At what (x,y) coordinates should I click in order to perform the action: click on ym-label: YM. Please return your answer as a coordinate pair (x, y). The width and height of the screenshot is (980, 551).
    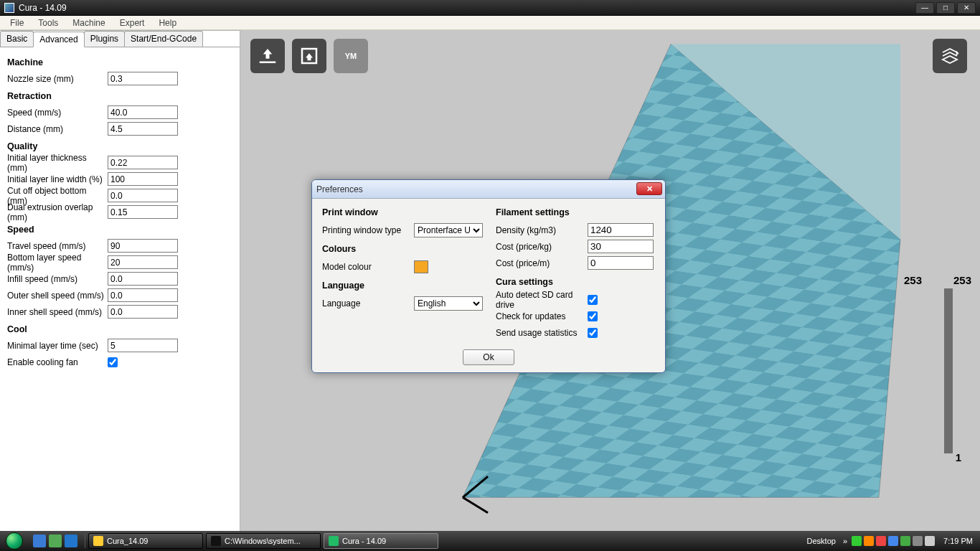
    Looking at the image, I should click on (352, 56).